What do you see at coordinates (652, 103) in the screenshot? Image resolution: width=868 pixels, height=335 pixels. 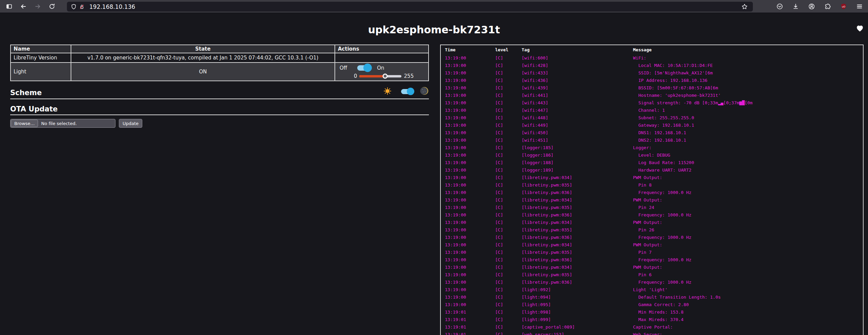 I see `log-row: 13:19:00 [C] [wifi:443] Signal strength:…` at bounding box center [652, 103].